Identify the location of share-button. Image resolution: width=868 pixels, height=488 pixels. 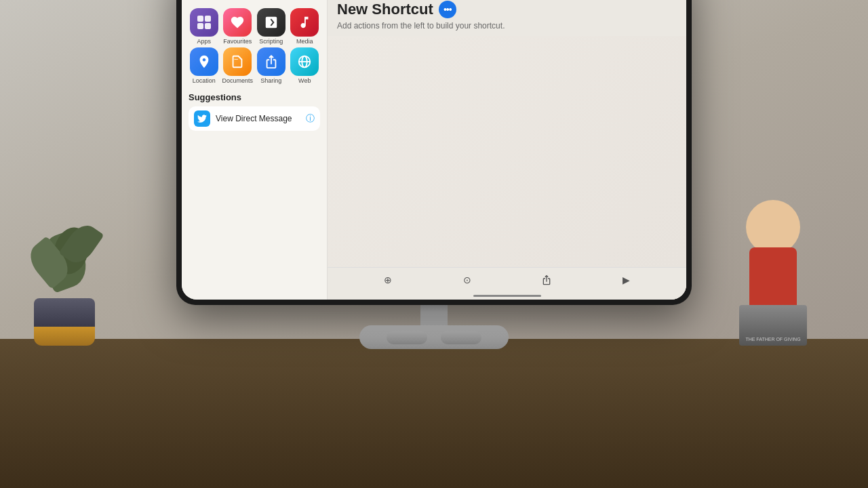
(547, 280).